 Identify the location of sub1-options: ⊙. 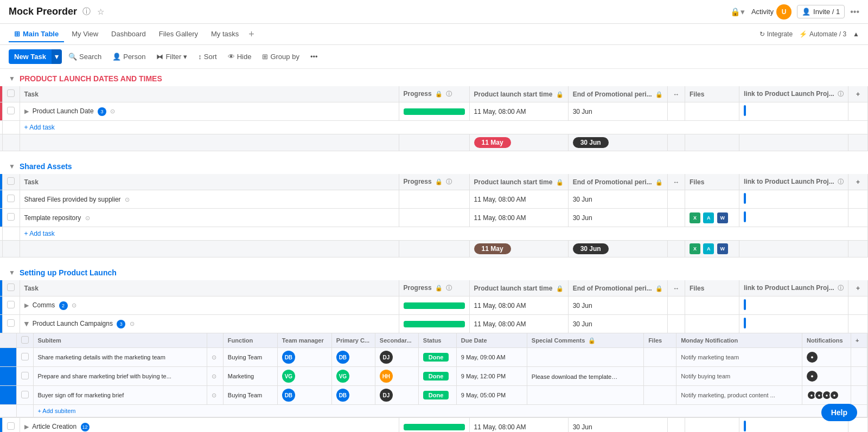
(215, 358).